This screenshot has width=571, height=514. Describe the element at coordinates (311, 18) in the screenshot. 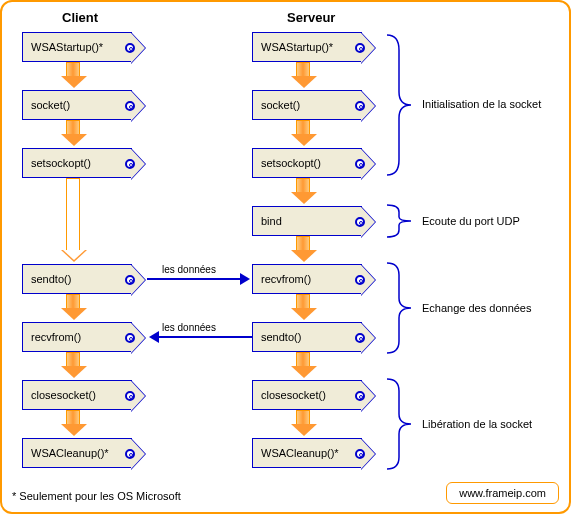

I see `server-header: Serveur` at that location.